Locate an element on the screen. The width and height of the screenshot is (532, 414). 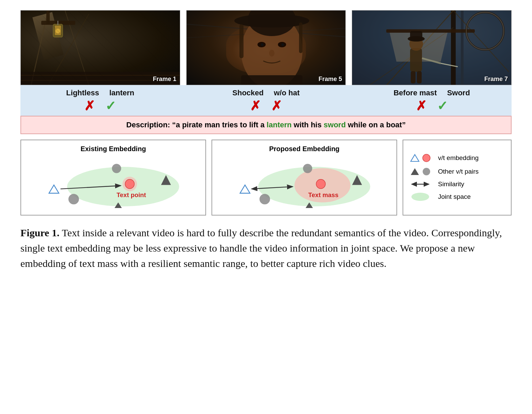
labels-row: Lightless lantern ✗ ✓ Shocked w/o hat ✗ … is located at coordinates (266, 100).